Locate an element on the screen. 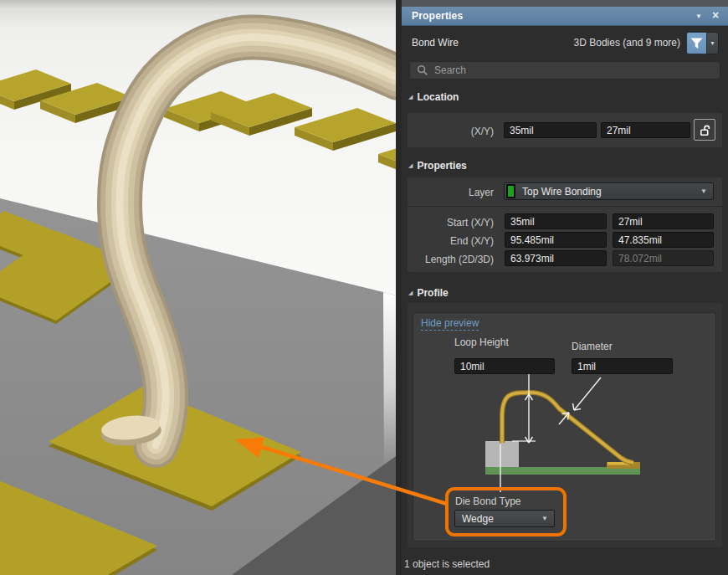  search-input is located at coordinates (577, 70).